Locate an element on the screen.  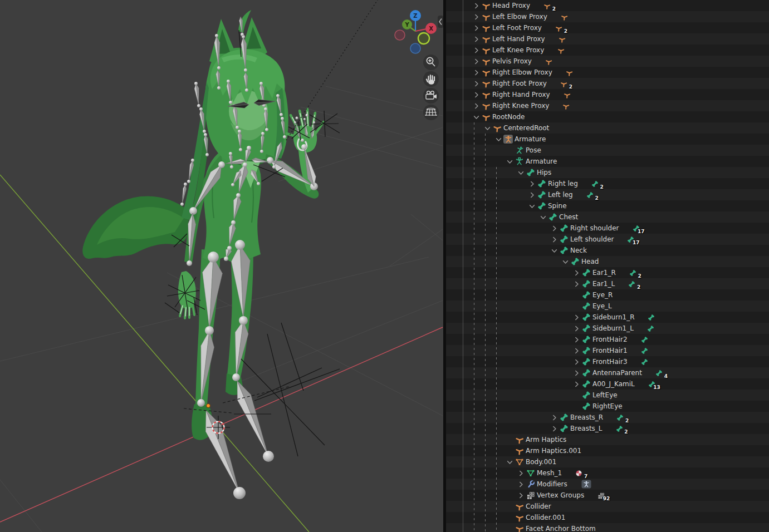
outliner-item-left-hand-proxy: Left Hand Proxy is located at coordinates (608, 39).